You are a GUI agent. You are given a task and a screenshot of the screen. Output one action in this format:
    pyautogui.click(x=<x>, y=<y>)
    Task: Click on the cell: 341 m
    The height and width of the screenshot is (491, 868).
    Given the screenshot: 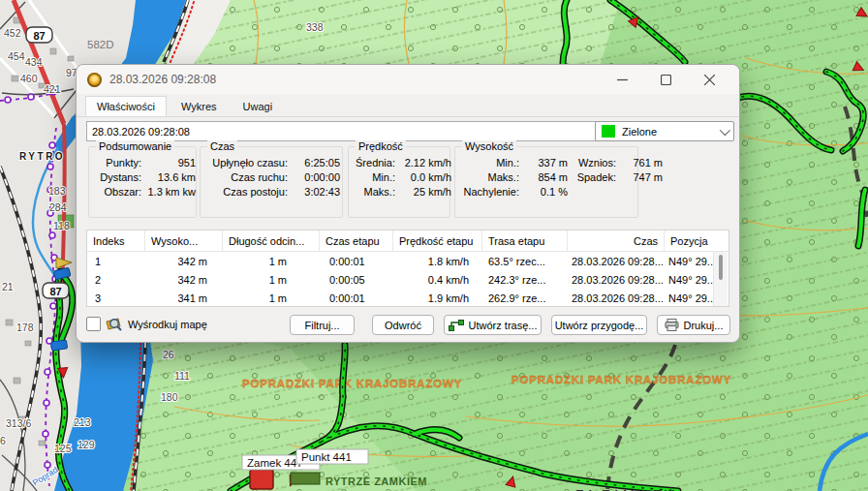 What is the action you would take?
    pyautogui.click(x=184, y=298)
    